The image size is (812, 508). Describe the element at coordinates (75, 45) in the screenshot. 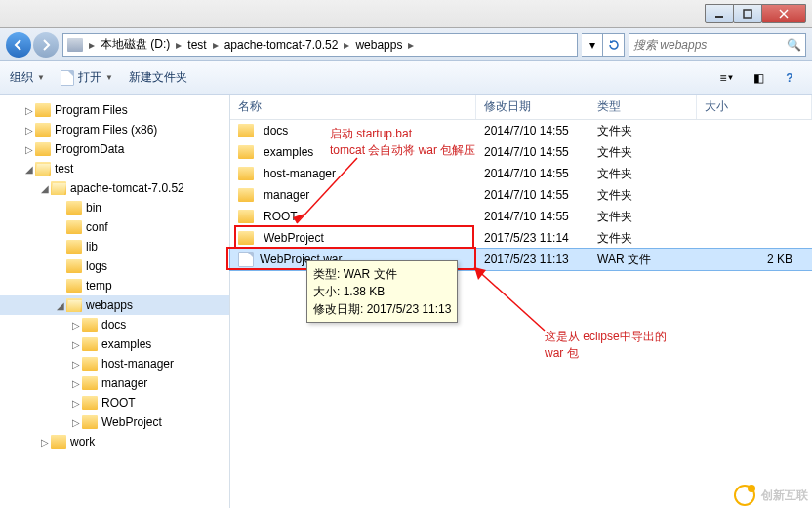

I see `drive-icon` at that location.